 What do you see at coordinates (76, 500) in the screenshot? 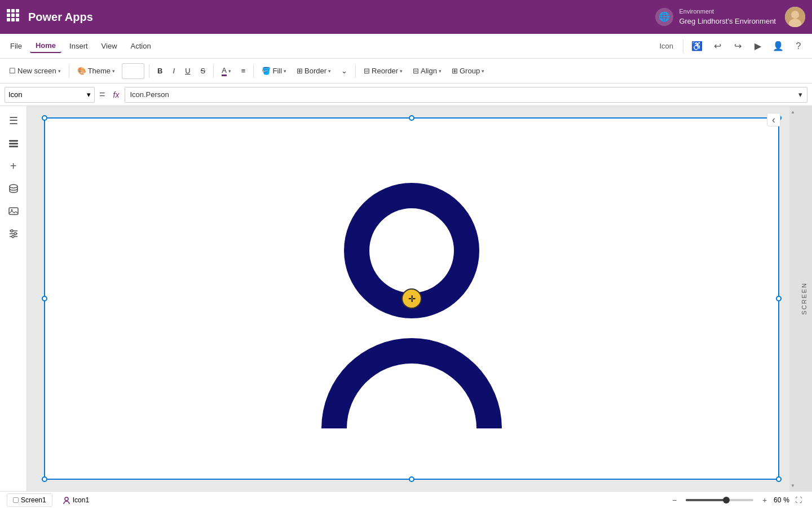
I see `icon1-tab: Icon1` at bounding box center [76, 500].